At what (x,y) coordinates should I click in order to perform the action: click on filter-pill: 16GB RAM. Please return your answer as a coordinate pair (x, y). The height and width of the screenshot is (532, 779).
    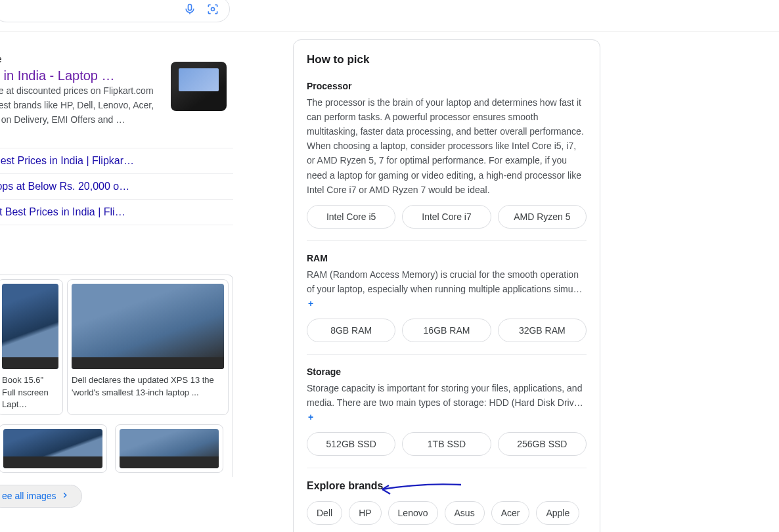
    Looking at the image, I should click on (447, 330).